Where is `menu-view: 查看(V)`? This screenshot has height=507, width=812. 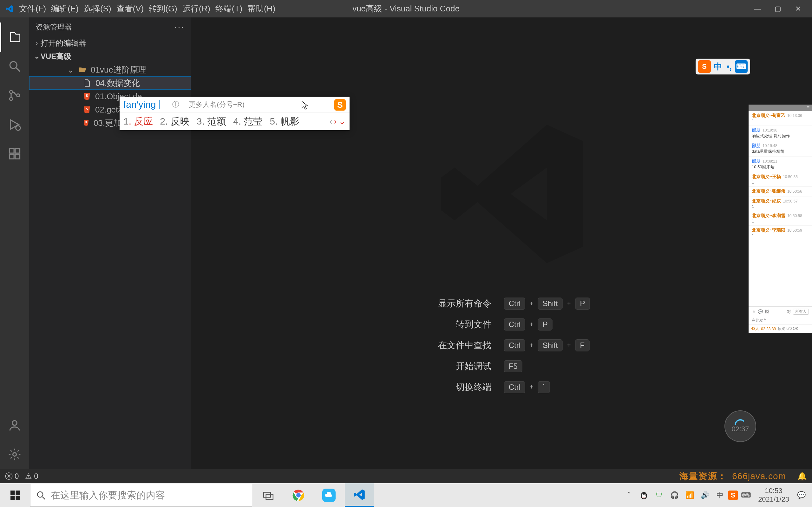
menu-view: 查看(V) is located at coordinates (130, 9).